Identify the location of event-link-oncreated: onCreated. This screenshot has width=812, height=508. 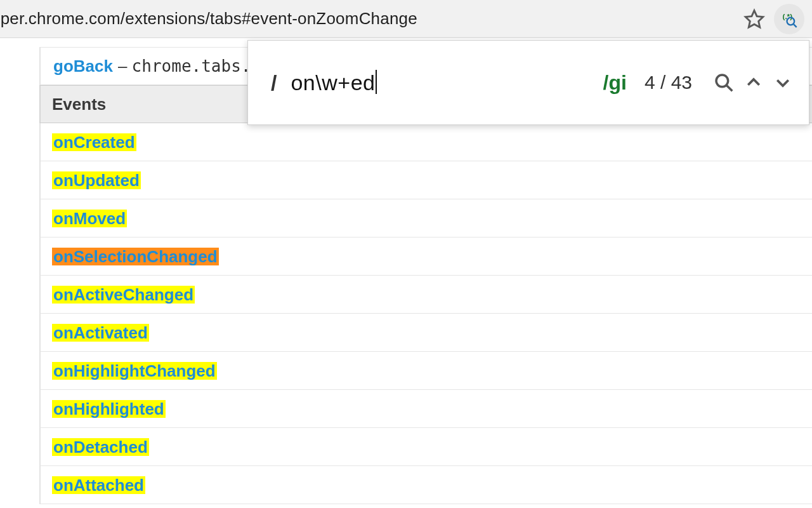
(94, 142).